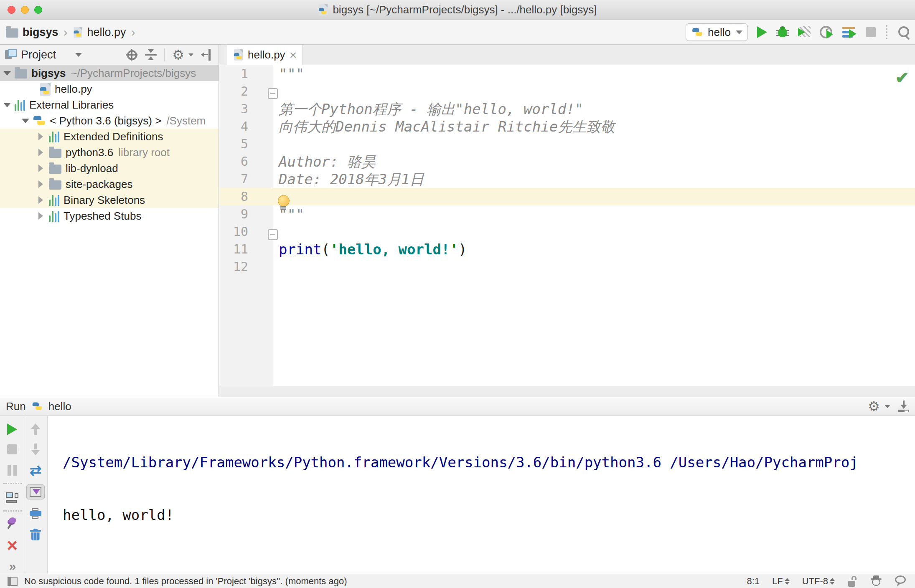  Describe the element at coordinates (904, 406) in the screenshot. I see `dock-panel-button` at that location.